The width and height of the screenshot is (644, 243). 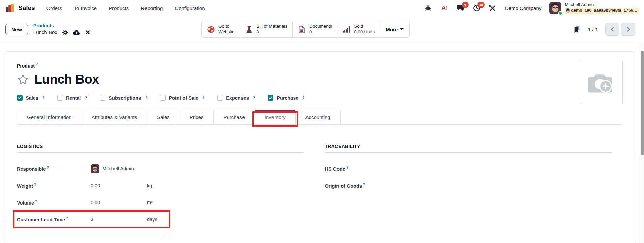 What do you see at coordinates (54, 219) in the screenshot?
I see `customer-lead-time-label: Customer Lead Time?` at bounding box center [54, 219].